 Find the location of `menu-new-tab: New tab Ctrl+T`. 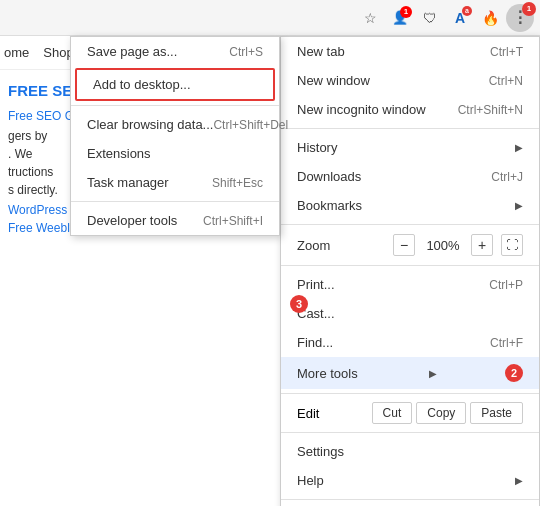

menu-new-tab: New tab Ctrl+T is located at coordinates (410, 52).